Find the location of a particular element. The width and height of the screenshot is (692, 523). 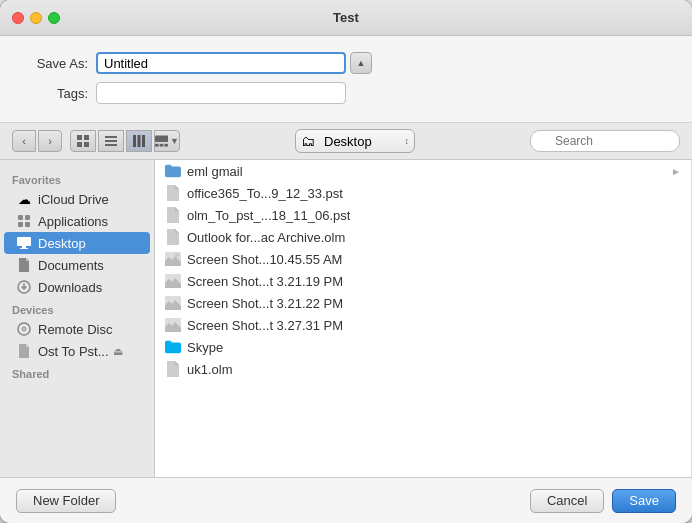

view-buttons: ▼ is located at coordinates (125, 141).